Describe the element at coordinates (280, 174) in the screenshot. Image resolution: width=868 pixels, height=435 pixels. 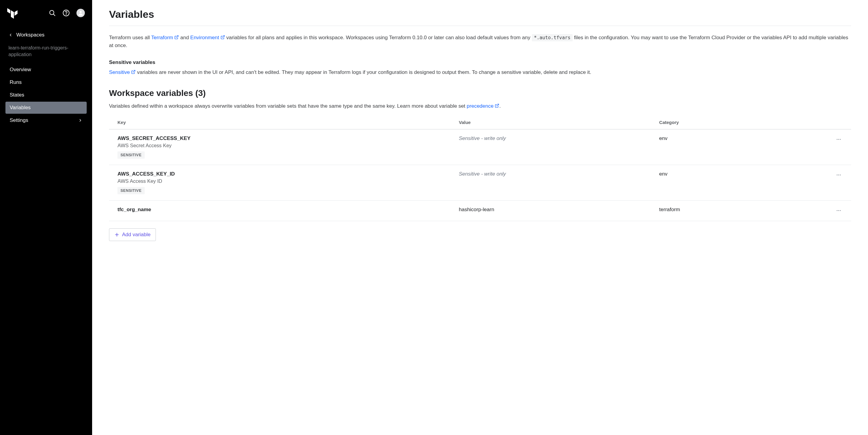
I see `variable-key: AWS_ACCESS_KEY_ID` at that location.